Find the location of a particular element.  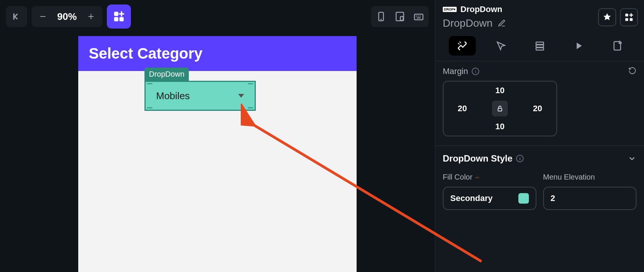

color-swatch is located at coordinates (524, 198).